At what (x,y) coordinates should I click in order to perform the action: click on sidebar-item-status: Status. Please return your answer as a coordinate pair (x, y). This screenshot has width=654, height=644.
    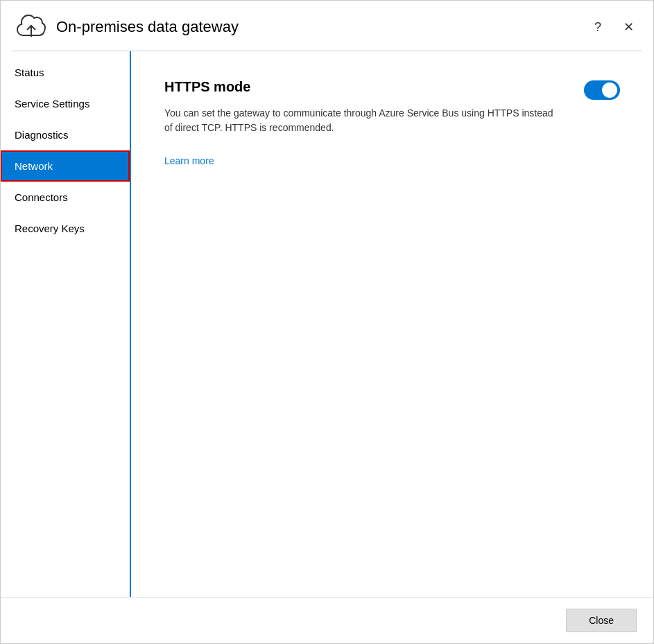
    Looking at the image, I should click on (65, 72).